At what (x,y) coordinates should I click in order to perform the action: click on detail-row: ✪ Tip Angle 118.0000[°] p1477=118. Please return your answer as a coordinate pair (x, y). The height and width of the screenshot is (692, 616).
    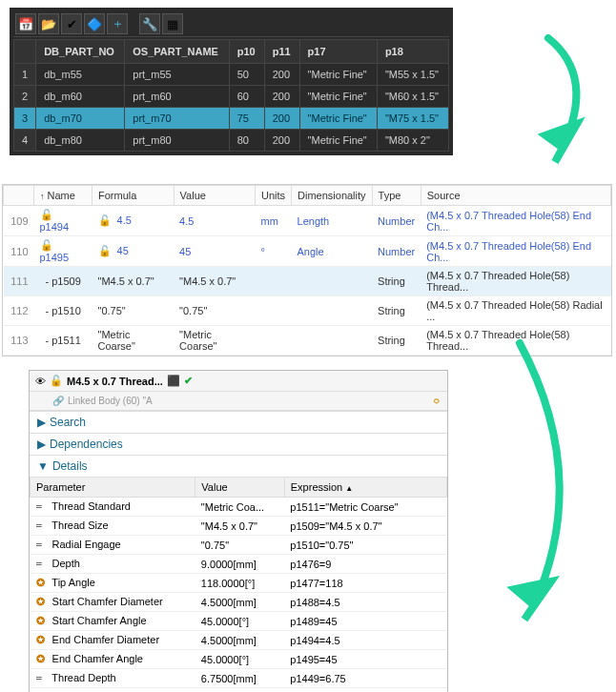
    Looking at the image, I should click on (238, 583).